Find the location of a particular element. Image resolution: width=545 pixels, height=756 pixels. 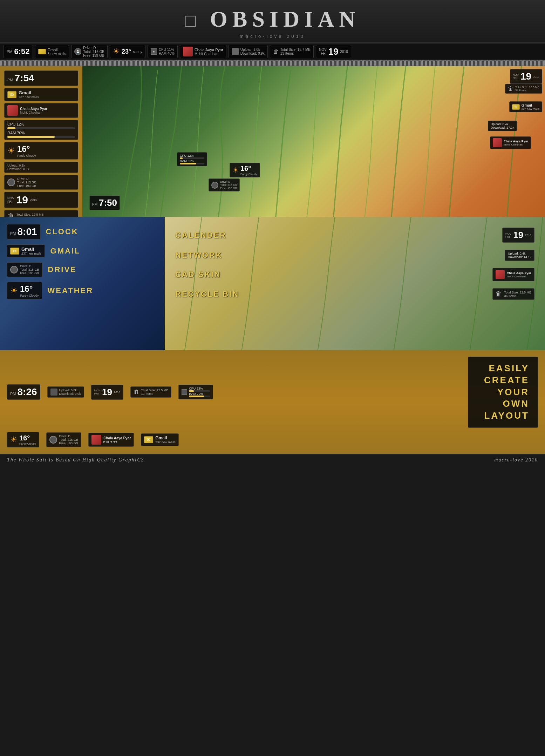

weather-sun-row3: ☀ is located at coordinates (14, 440).